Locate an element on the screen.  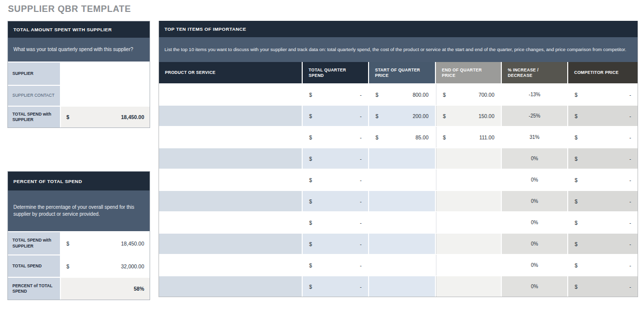
panel-total-amount-description: What was your total quarterly spend with… is located at coordinates (79, 50).